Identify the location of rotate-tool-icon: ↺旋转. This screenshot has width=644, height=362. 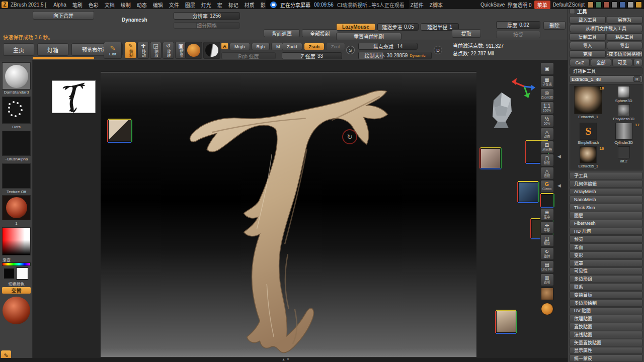
(168, 50).